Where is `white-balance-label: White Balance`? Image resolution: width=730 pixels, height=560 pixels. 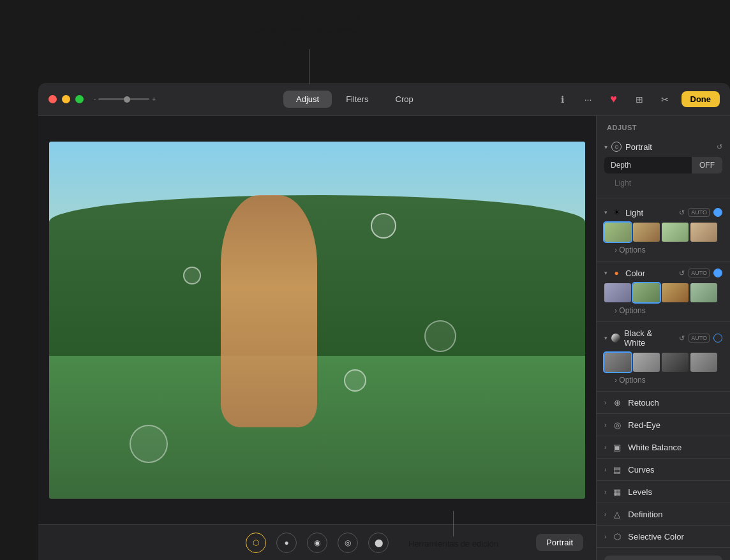
white-balance-label: White Balance is located at coordinates (675, 448).